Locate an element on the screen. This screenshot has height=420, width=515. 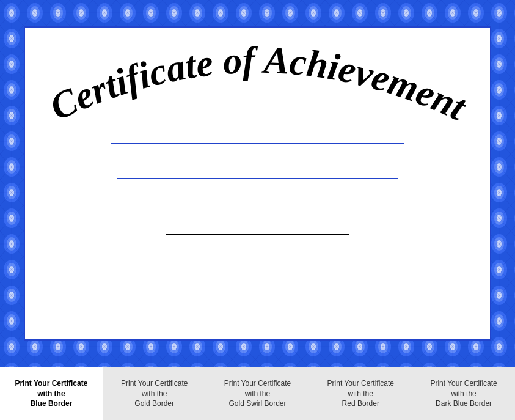
btn-red-border: Print Your Certificate with the Red Bord… is located at coordinates (360, 394).